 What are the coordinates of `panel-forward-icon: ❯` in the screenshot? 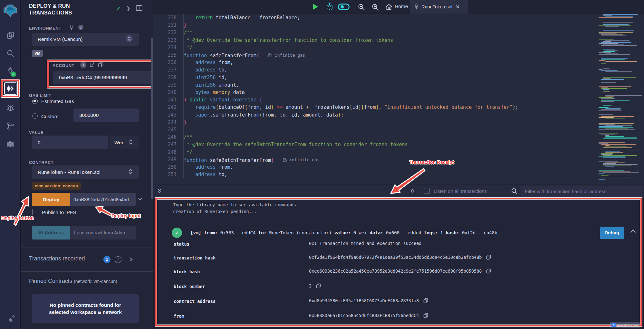 It's located at (128, 8).